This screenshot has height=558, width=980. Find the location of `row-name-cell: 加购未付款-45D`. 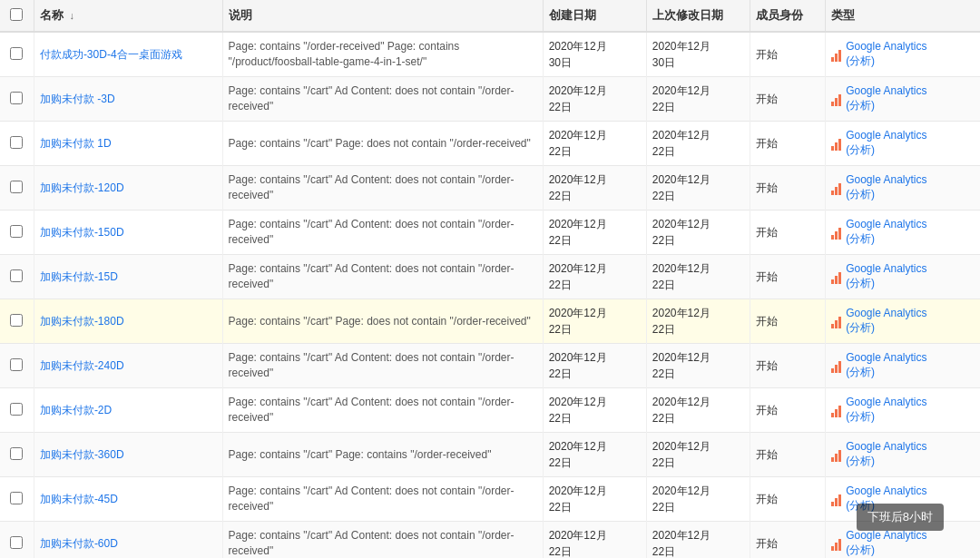

row-name-cell: 加购未付款-45D is located at coordinates (128, 499).